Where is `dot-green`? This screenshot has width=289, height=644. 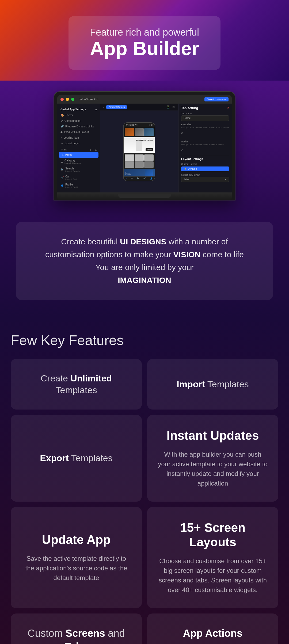
dot-green is located at coordinates (73, 99).